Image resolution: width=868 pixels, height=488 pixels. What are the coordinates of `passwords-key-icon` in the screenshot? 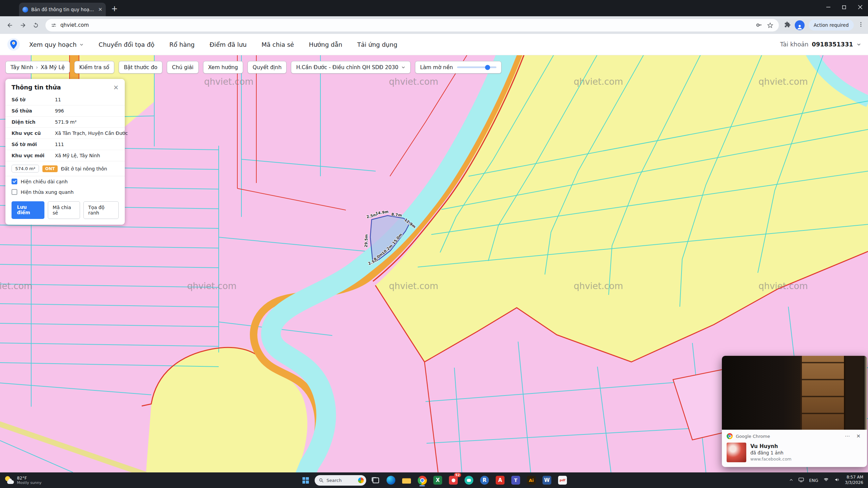 It's located at (759, 25).